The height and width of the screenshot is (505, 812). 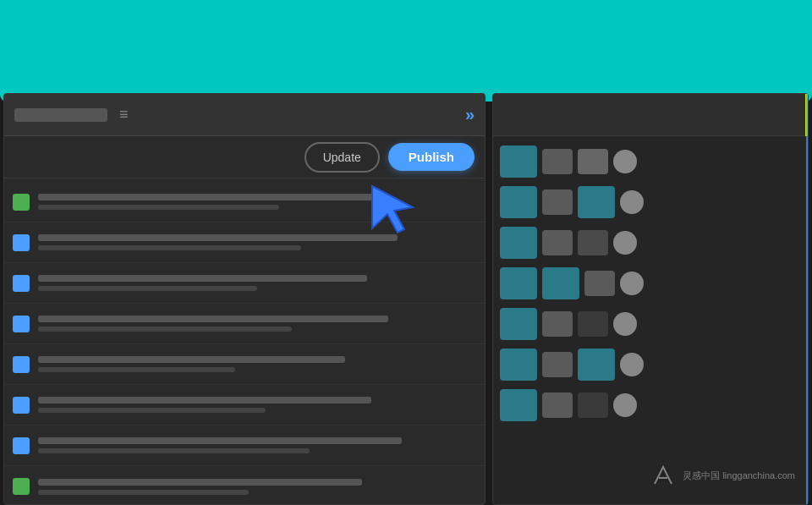 What do you see at coordinates (342, 157) in the screenshot?
I see `update-button: Update` at bounding box center [342, 157].